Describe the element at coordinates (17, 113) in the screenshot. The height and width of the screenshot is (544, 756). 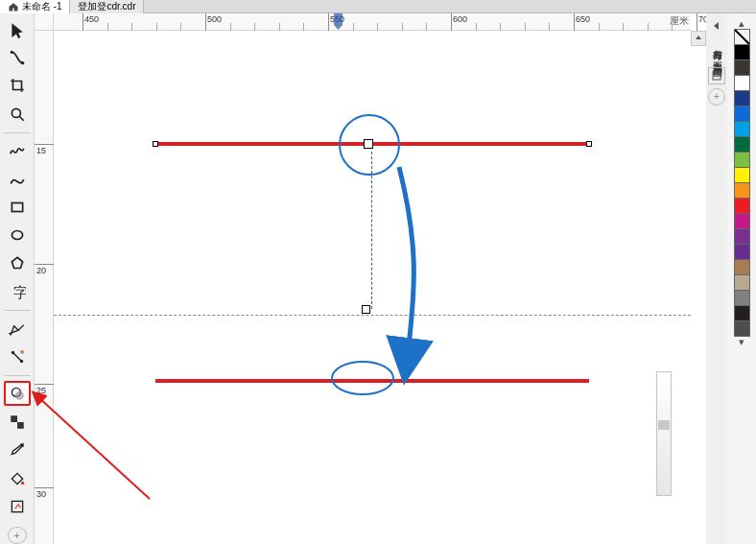
I see `zoom-tool` at that location.